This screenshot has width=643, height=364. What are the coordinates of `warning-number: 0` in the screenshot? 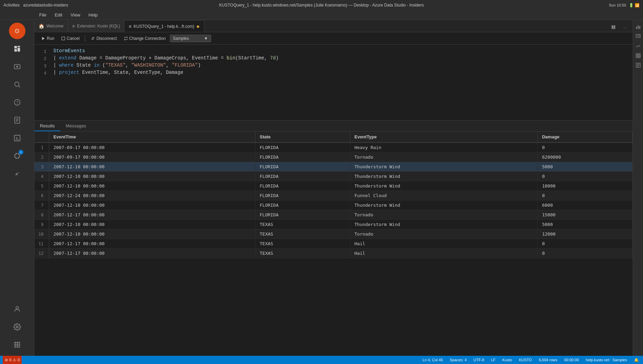 It's located at (19, 360).